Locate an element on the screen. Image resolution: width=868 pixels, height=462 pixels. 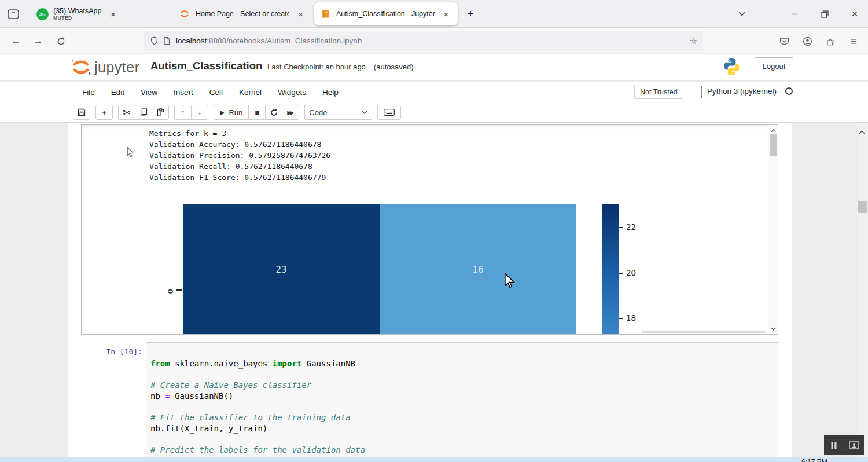
jupyter-logo-icon is located at coordinates (81, 67).